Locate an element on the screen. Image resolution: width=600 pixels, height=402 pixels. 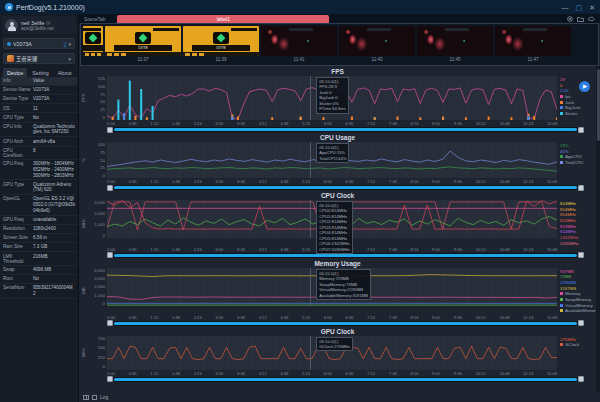
row-info: GPU Type is located at coordinates (18, 188).